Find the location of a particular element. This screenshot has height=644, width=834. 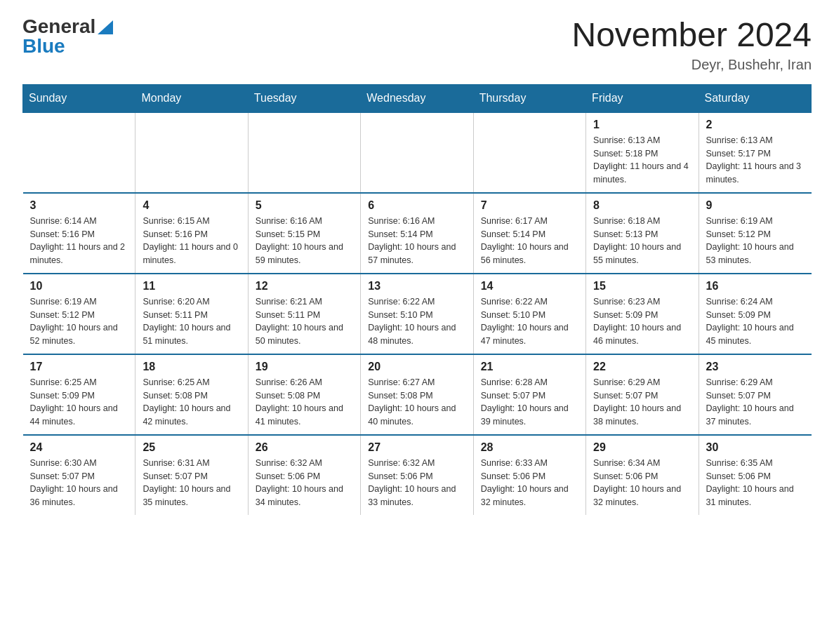

day-number: 3 is located at coordinates (79, 206).